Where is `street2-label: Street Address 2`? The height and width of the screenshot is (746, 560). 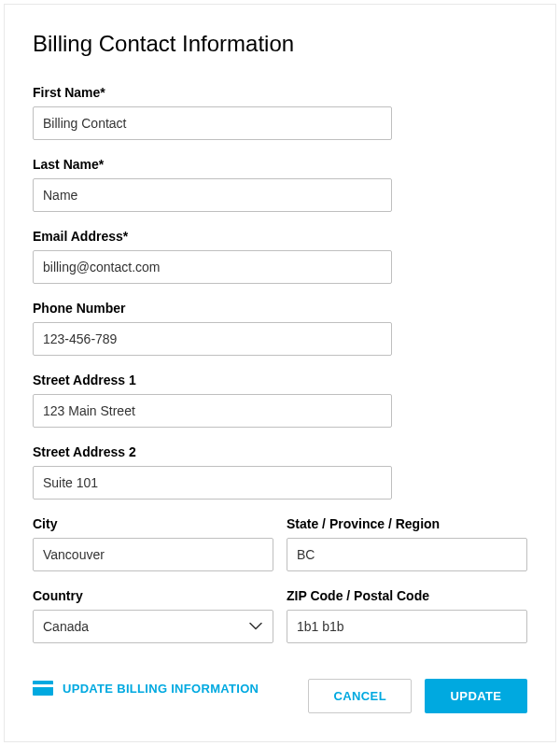
street2-label: Street Address 2 is located at coordinates (280, 452).